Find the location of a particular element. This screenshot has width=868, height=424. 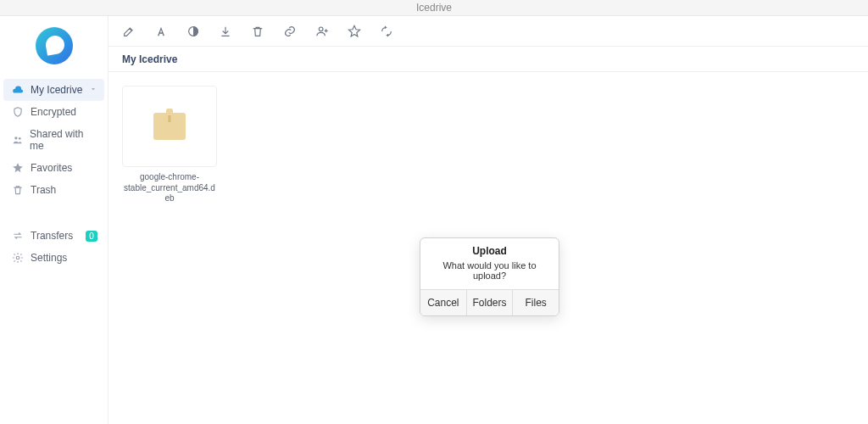

logo-wrap is located at coordinates (54, 46).